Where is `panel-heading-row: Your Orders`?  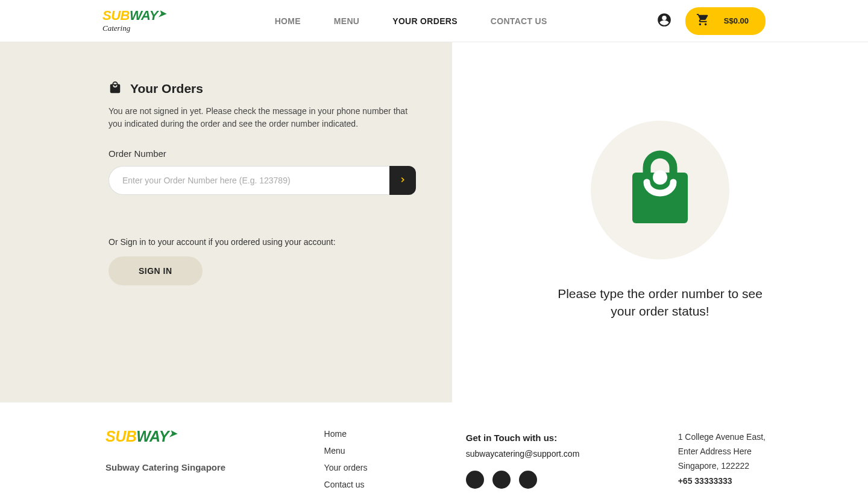
panel-heading-row: Your Orders is located at coordinates (262, 89).